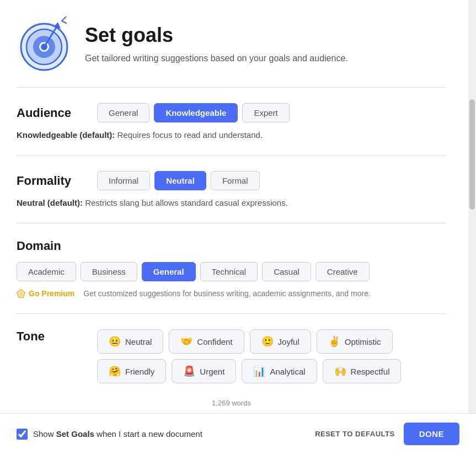 This screenshot has height=454, width=476. Describe the element at coordinates (472, 154) in the screenshot. I see `scrollbar-thumb` at that location.